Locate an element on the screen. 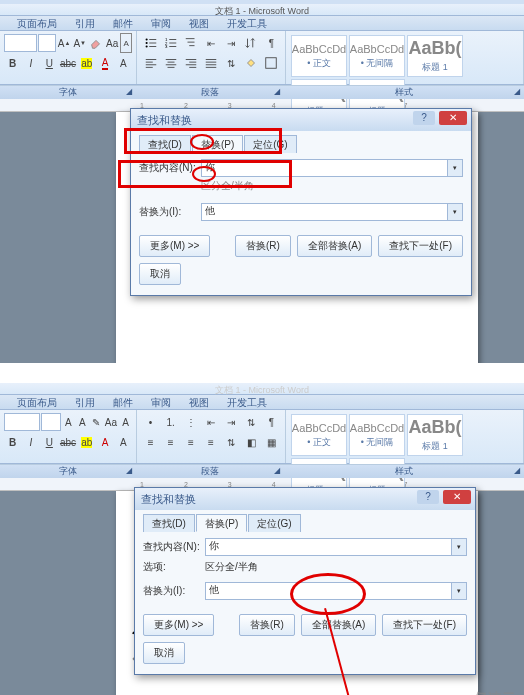 The height and width of the screenshot is (695, 524). justify-button: ≡ is located at coordinates (210, 442).